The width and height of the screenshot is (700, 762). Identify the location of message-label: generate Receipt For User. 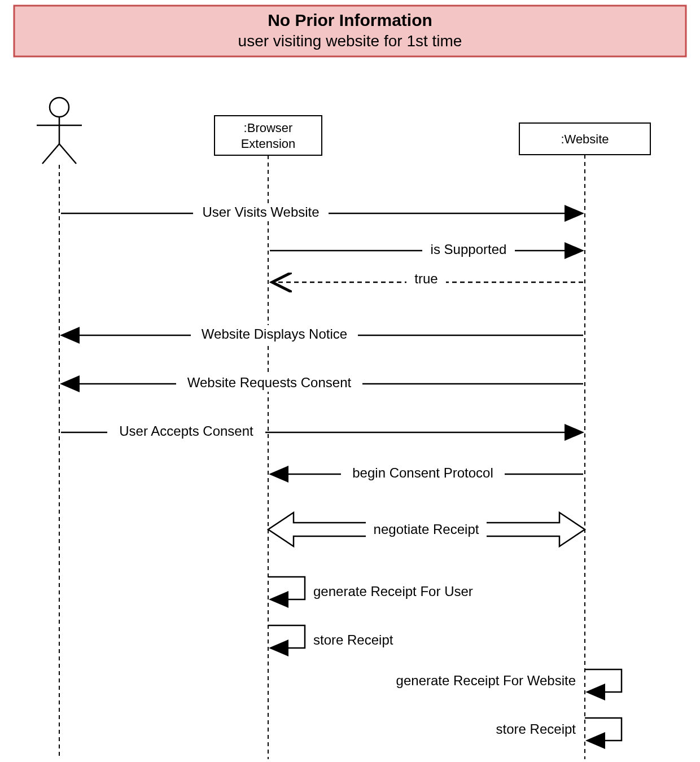
(393, 592).